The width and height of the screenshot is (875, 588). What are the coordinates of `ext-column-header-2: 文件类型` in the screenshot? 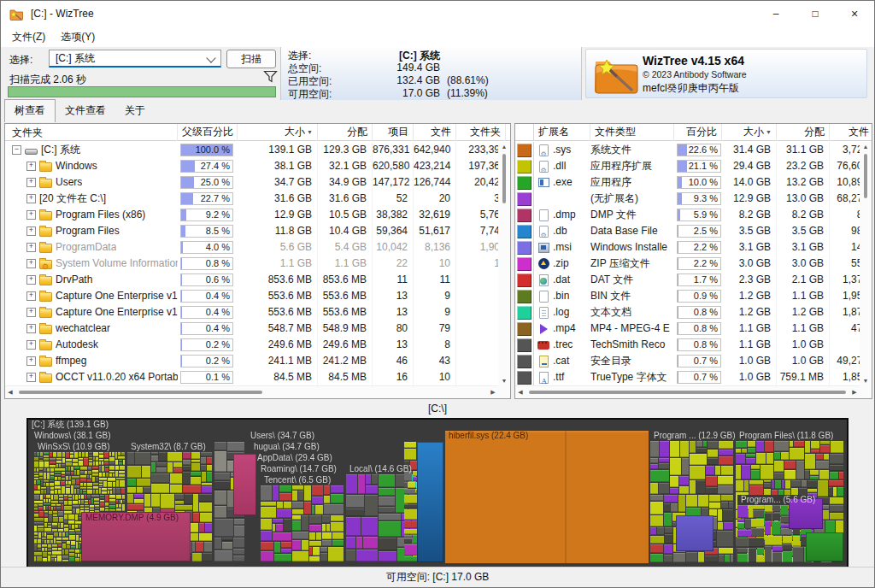 It's located at (632, 132).